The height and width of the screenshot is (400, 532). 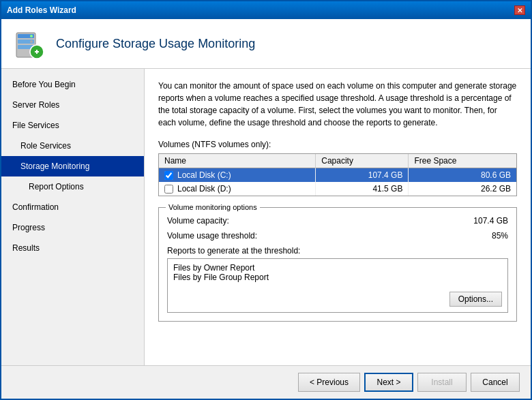 What do you see at coordinates (72, 166) in the screenshot?
I see `sidebar-item-storage-monitoring: Storage Monitoring` at bounding box center [72, 166].